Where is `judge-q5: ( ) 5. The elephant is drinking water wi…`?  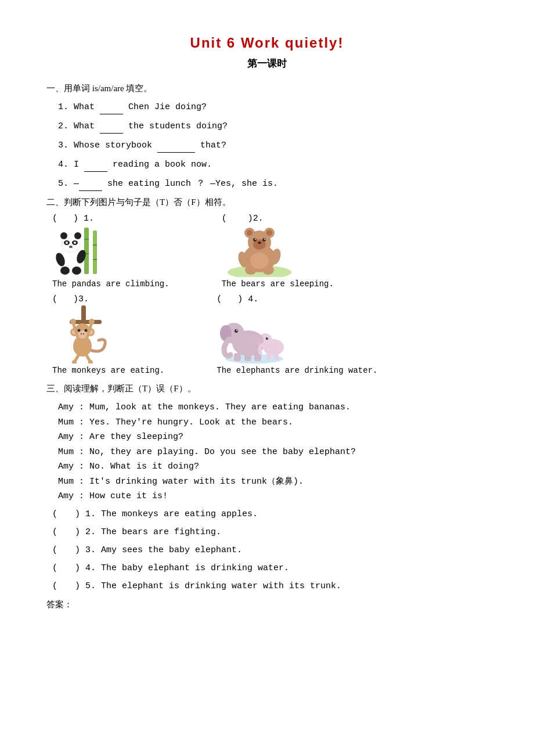
judge-q5: ( ) 5. The elephant is drinking water wi… is located at coordinates (270, 586).